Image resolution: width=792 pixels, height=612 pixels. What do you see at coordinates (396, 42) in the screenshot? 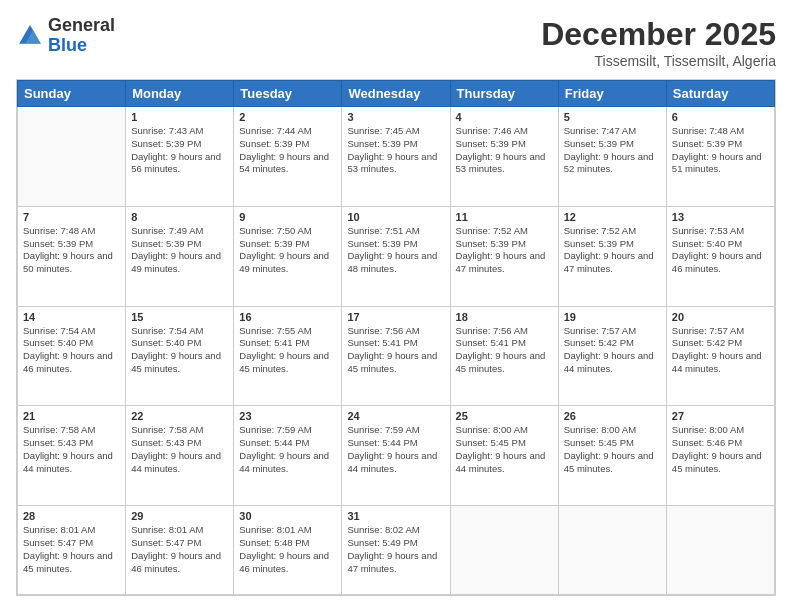
I see `header: General Blue December 2025 Tissemsilt, T…` at bounding box center [396, 42].